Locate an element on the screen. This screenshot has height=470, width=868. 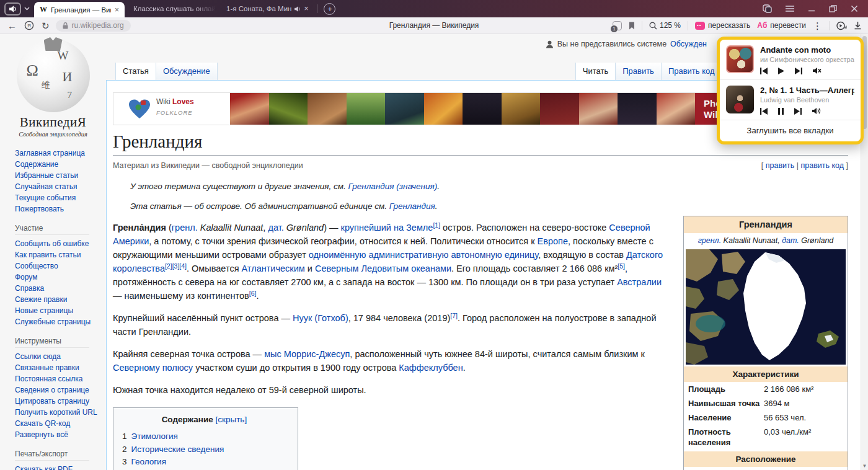
page-tab-читать: Читать is located at coordinates (595, 71).